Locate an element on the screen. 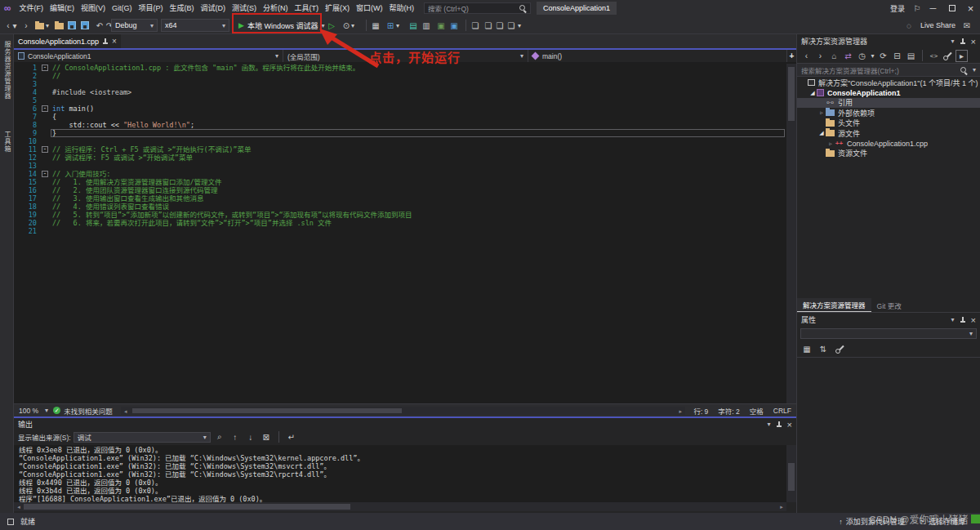  code-line: 6-int main() is located at coordinates (400, 109).